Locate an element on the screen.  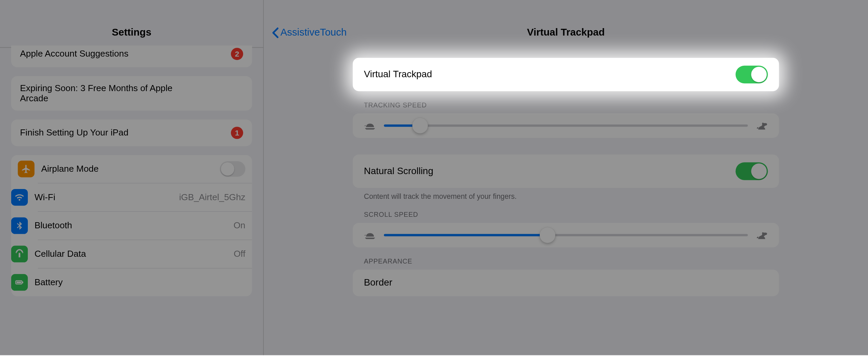
arcade-promo-label: Expiring Soon: 3 Free Months of Apple Ar… is located at coordinates (103, 93).